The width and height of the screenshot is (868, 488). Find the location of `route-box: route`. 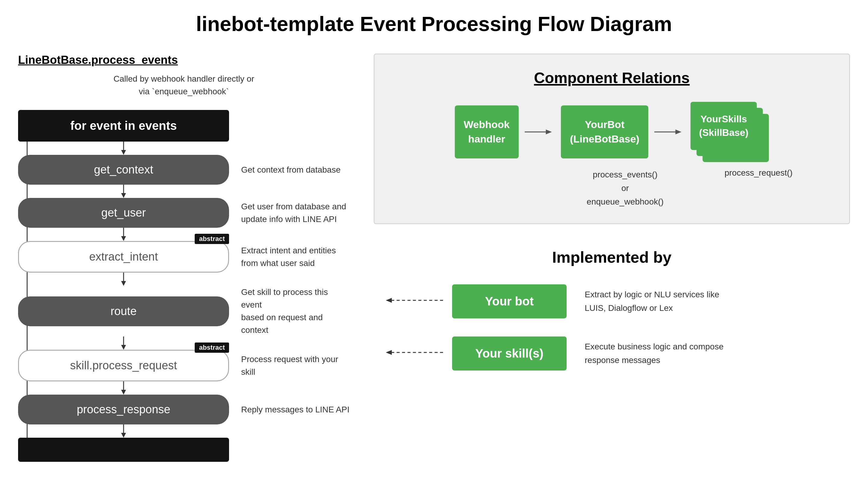

route-box: route is located at coordinates (124, 311).